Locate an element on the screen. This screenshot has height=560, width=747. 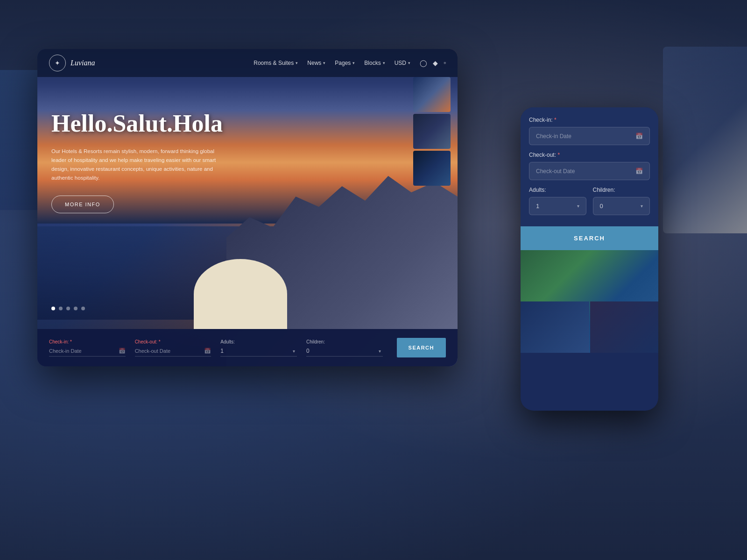
mobile-checkout-label: Check-out: * is located at coordinates (589, 155).